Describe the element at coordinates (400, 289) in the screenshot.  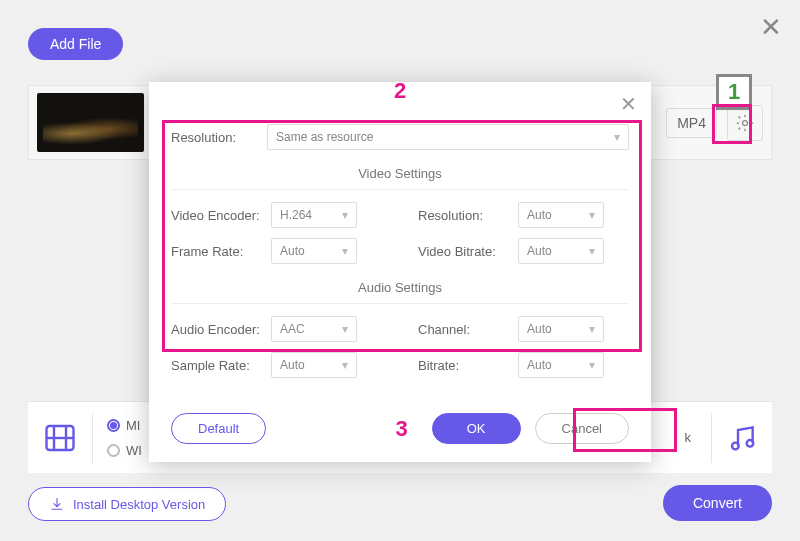
I see `audio-settings-heading: Audio Settings` at that location.